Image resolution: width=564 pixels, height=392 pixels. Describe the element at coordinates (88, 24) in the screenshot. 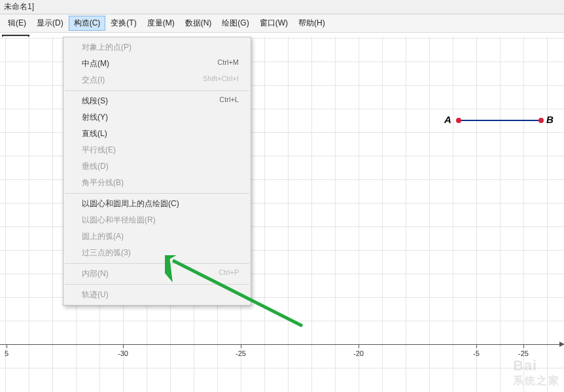

I see `menu-construct: 构造(C)` at that location.